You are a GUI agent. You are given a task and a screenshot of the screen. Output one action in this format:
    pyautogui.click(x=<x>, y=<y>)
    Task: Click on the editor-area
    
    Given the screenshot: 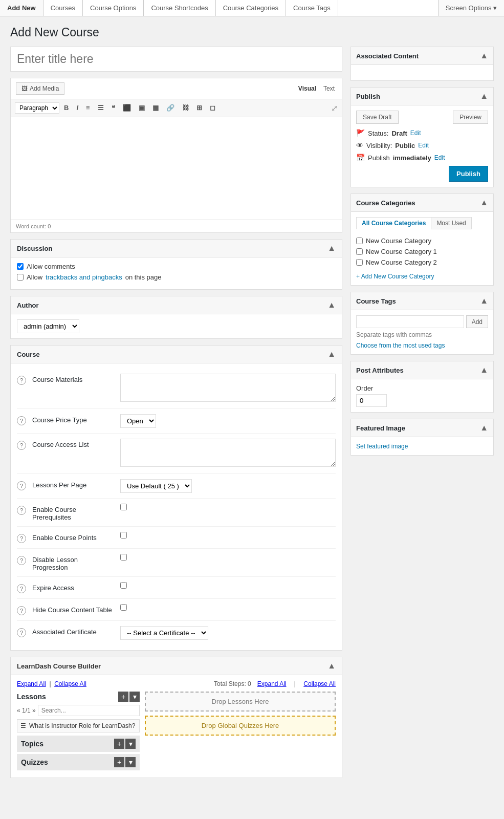 What is the action you would take?
    pyautogui.click(x=176, y=168)
    